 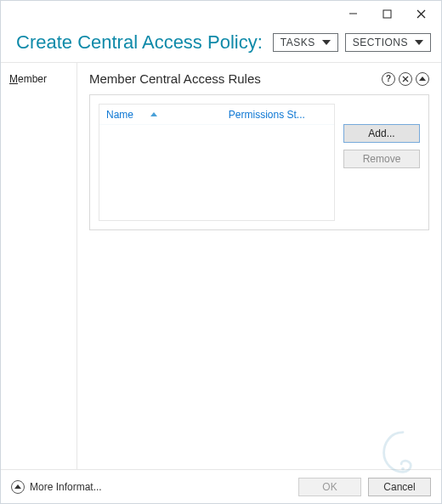 What do you see at coordinates (267, 115) in the screenshot?
I see `column-header-permissions-label: Permissions St...` at bounding box center [267, 115].